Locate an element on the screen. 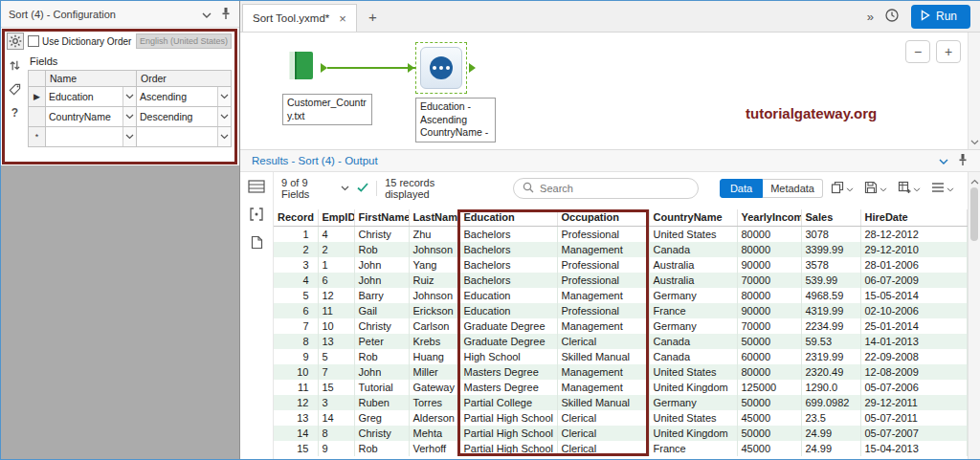 This screenshot has width=980, height=460. column-header-empid: EmpID is located at coordinates (336, 218).